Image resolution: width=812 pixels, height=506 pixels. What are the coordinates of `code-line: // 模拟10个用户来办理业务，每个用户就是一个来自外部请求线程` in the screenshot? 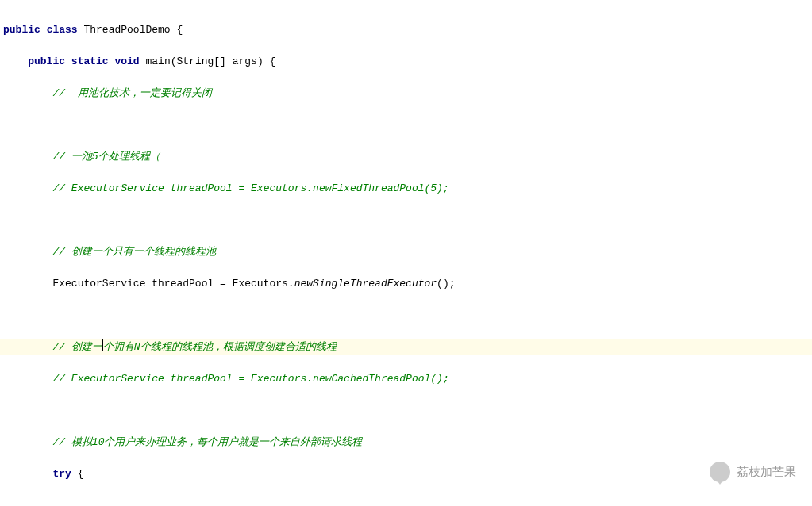 It's located at (408, 443).